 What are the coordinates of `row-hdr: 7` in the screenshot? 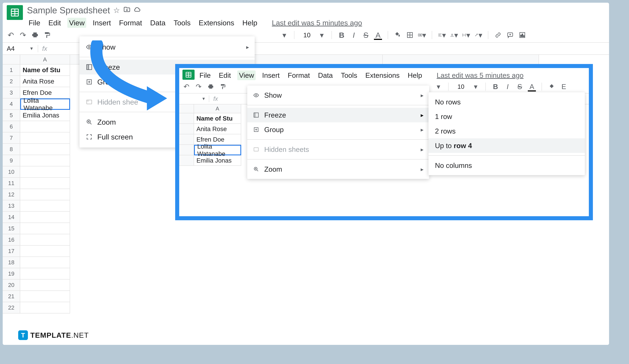 It's located at (11, 138).